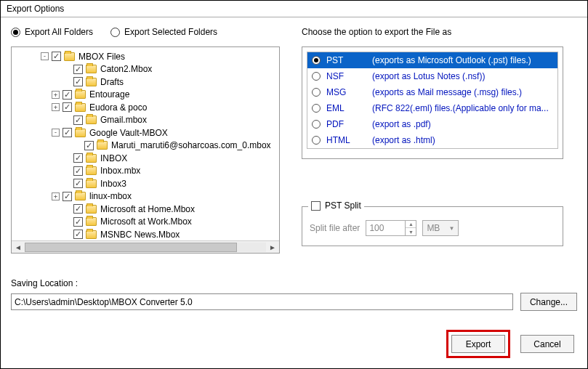 Image resolution: width=588 pixels, height=369 pixels. I want to click on tree-item: MSNBC News.Mbox, so click(145, 234).